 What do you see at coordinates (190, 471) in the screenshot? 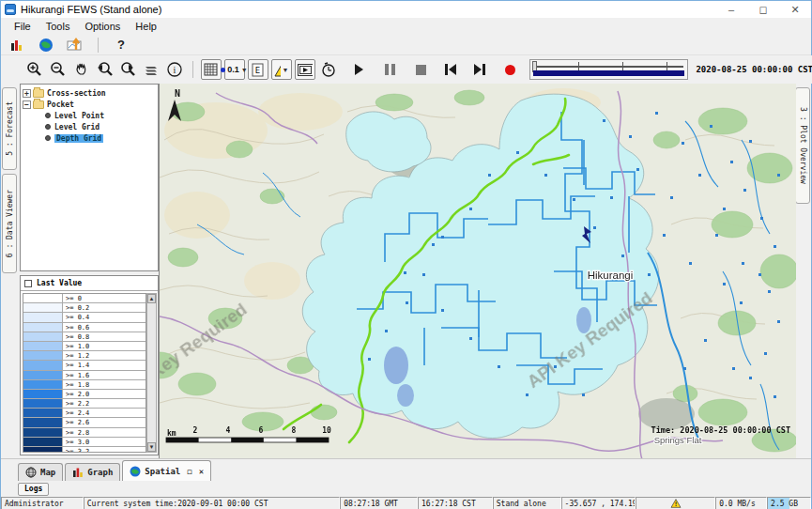
I see `tab-maximize-icon: ◻` at bounding box center [190, 471].